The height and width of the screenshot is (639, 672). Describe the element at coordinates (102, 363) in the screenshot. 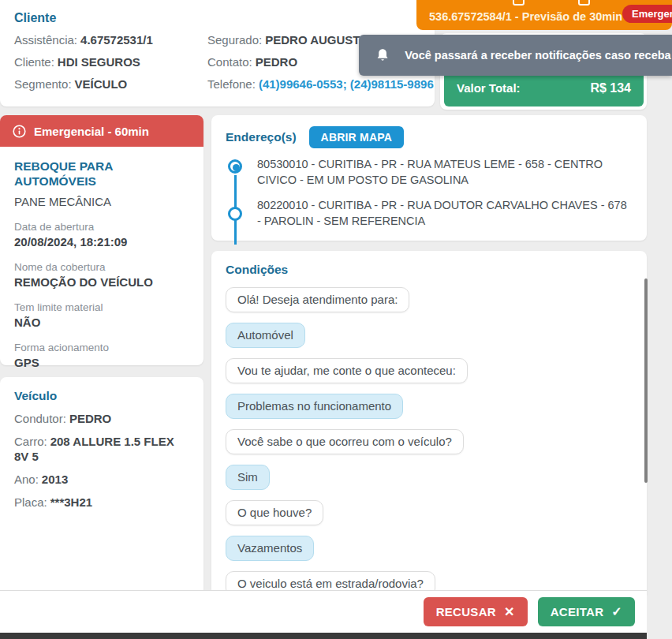

I see `trigger-mode-value: GPS` at that location.